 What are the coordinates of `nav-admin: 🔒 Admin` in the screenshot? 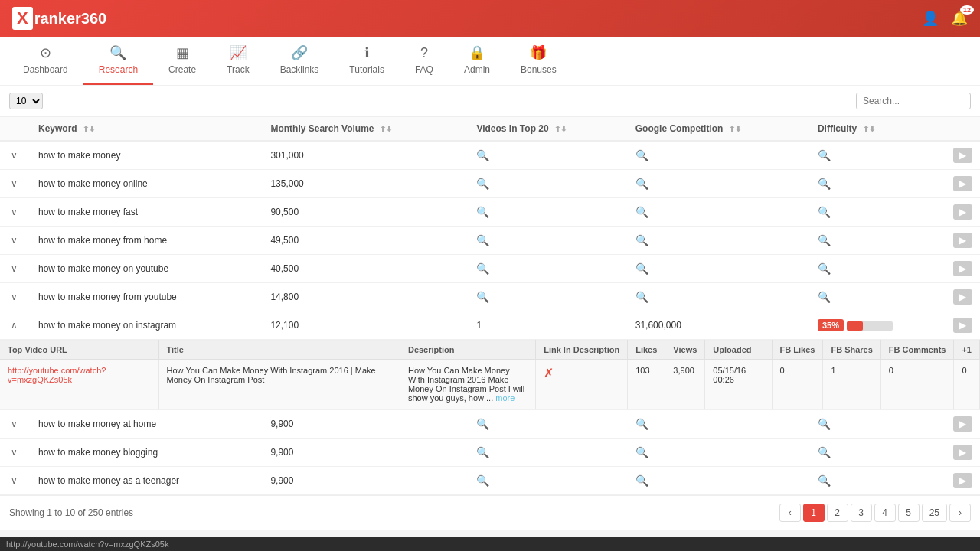 It's located at (477, 61).